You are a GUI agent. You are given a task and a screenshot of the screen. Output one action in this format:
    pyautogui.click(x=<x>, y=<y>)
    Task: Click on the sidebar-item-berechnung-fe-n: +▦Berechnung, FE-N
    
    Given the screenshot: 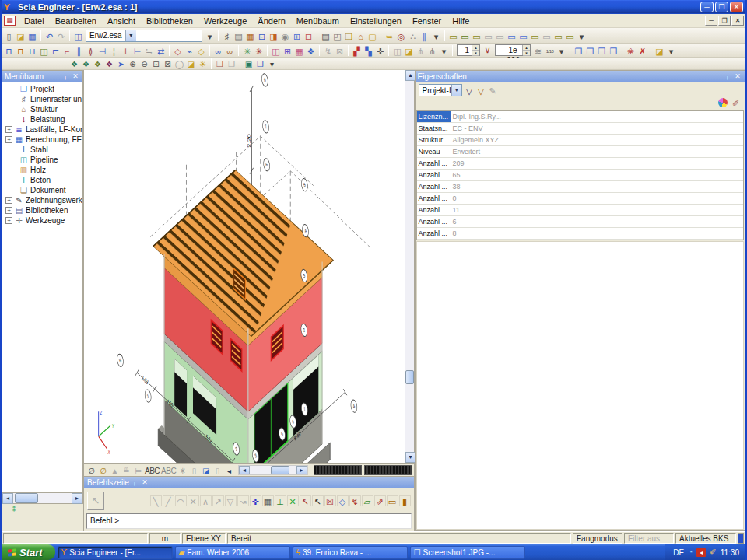 What is the action you would take?
    pyautogui.click(x=44, y=140)
    